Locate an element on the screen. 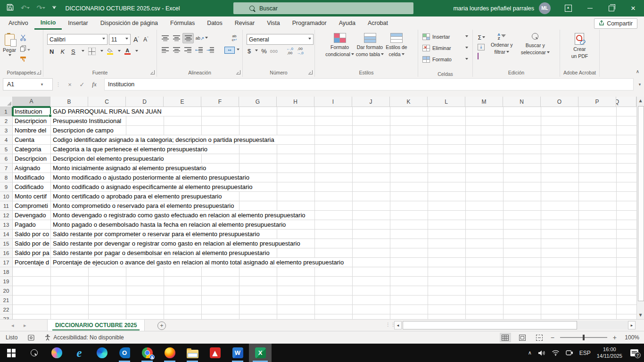  row-header-14: 14 is located at coordinates (7, 234).